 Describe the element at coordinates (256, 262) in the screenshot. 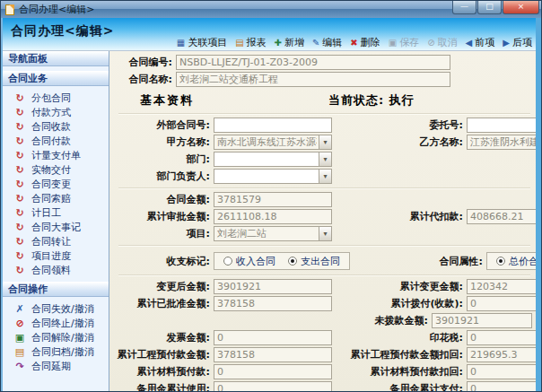

I see `radio-option-label: 收入合同` at that location.